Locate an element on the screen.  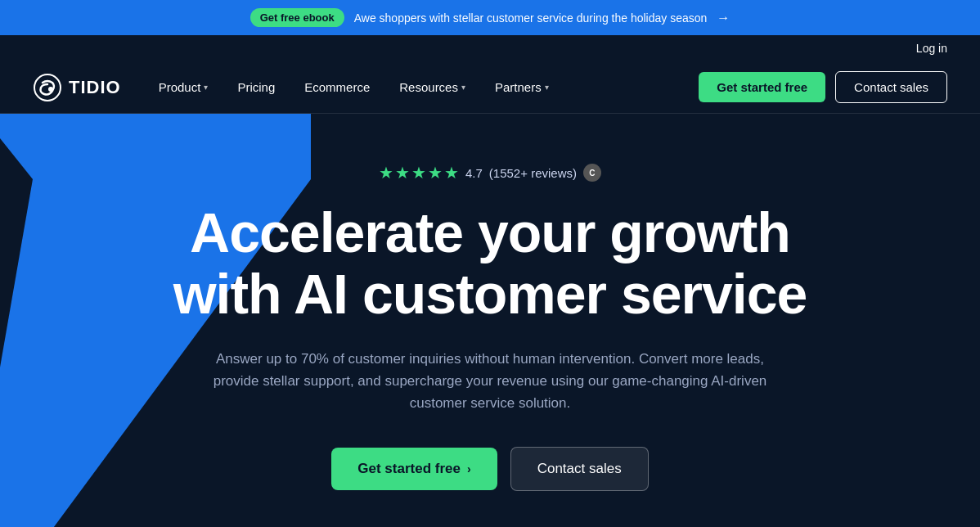
hero-contact-sales-button: Contact sales is located at coordinates (579, 469).